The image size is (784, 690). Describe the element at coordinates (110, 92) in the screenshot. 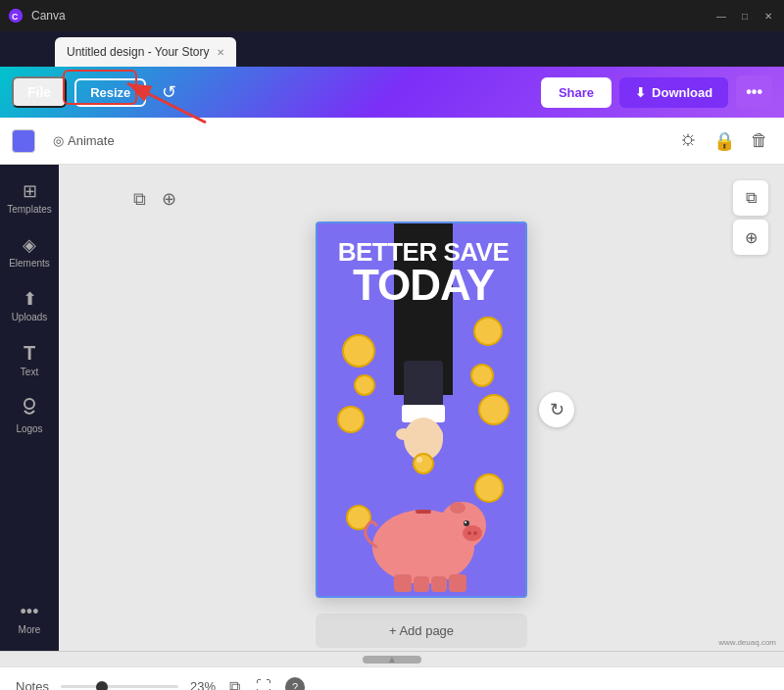

I see `resize-button: Resize` at that location.